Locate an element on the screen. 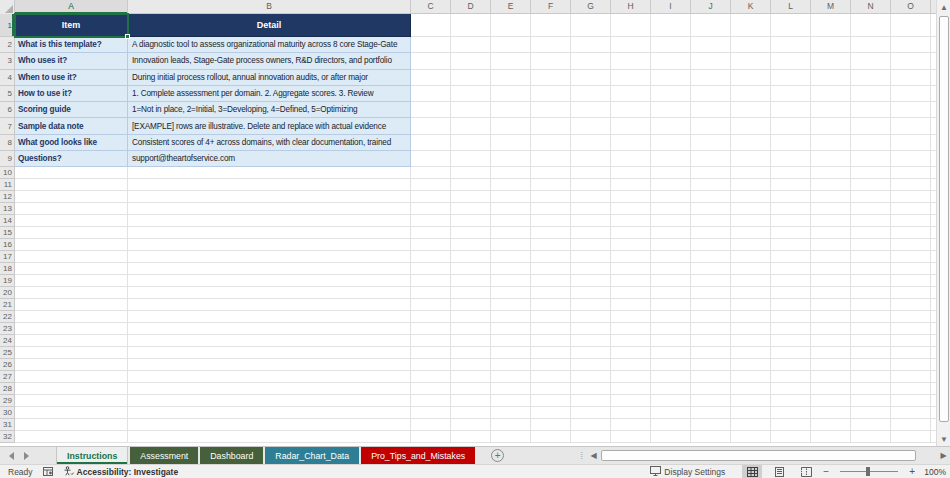 This screenshot has width=950, height=478. cell: What is this template? is located at coordinates (72, 45).